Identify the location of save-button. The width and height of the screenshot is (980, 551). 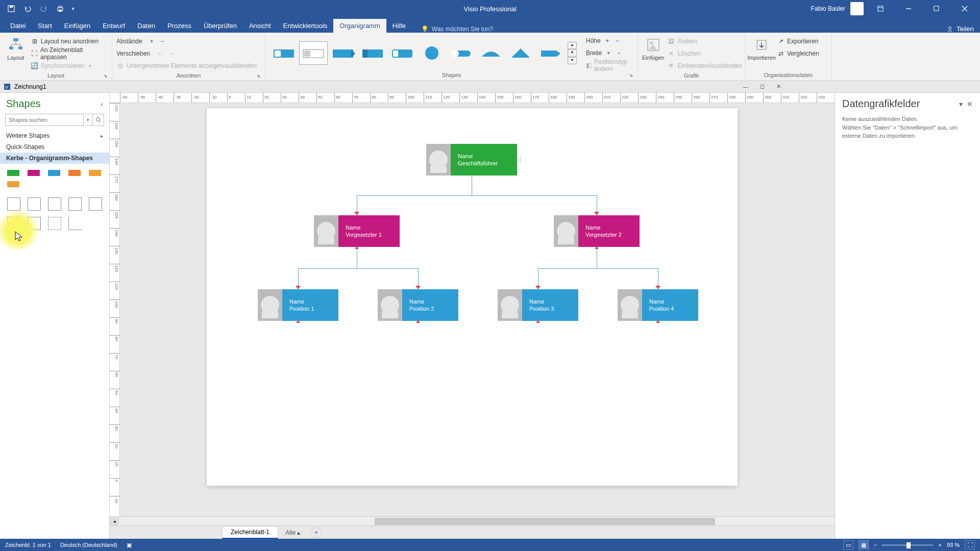
(11, 9).